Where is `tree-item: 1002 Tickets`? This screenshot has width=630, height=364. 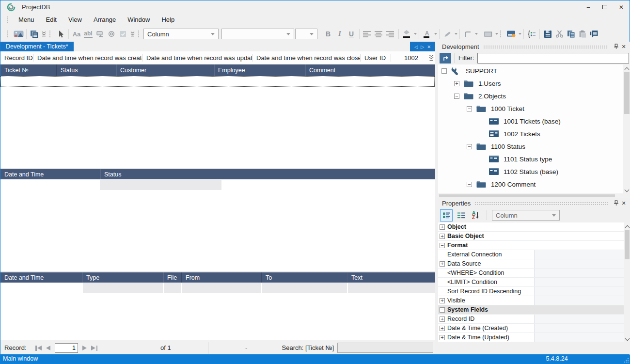
tree-item: 1002 Tickets is located at coordinates (534, 134).